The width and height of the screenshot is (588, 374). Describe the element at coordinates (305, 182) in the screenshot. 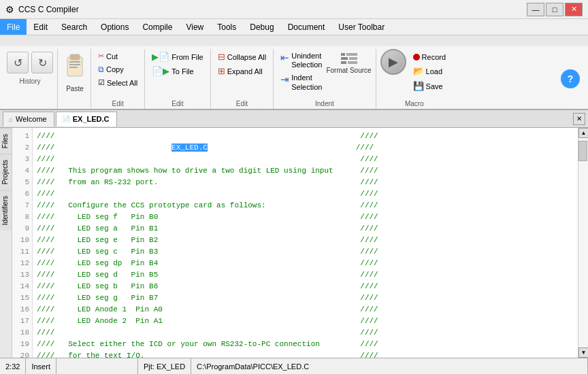

I see `code-line: //// from an RS-232 port. ////` at that location.